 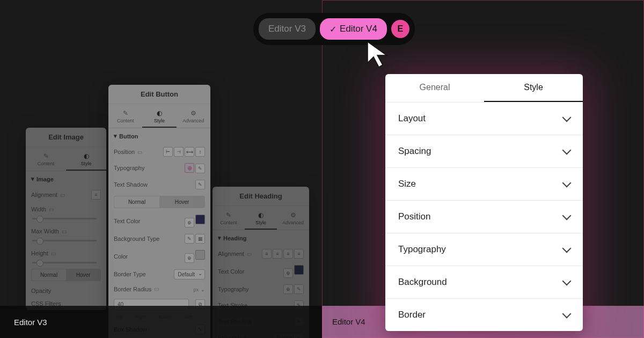 I want to click on align-right-button: ≡, so click(x=288, y=254).